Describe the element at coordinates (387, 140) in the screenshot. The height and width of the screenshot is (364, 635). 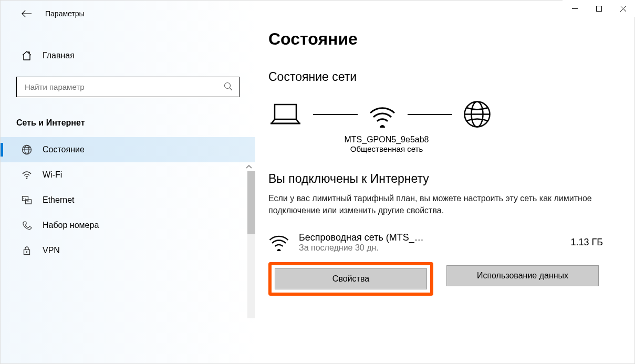
I see `diagram-ssid: MTS_GPON5_9e5ab8` at that location.